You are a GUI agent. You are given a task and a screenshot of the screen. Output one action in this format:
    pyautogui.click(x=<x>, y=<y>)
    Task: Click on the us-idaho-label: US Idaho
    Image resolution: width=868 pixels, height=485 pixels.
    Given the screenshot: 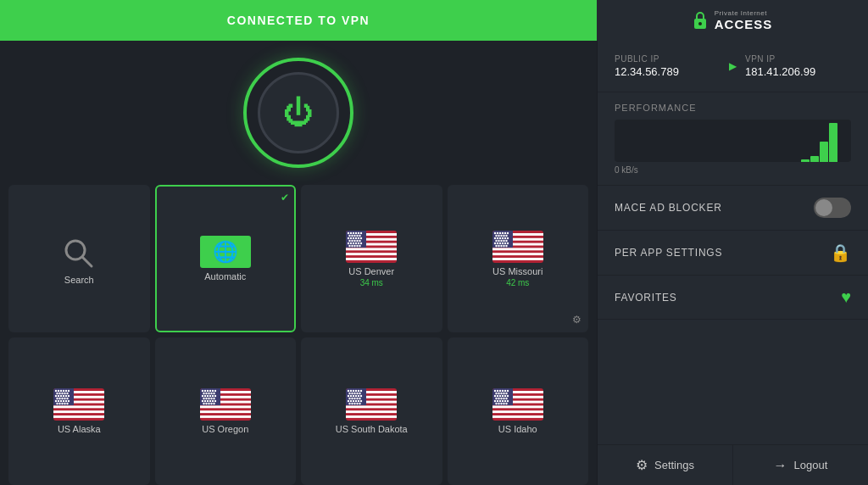 What is the action you would take?
    pyautogui.click(x=518, y=429)
    